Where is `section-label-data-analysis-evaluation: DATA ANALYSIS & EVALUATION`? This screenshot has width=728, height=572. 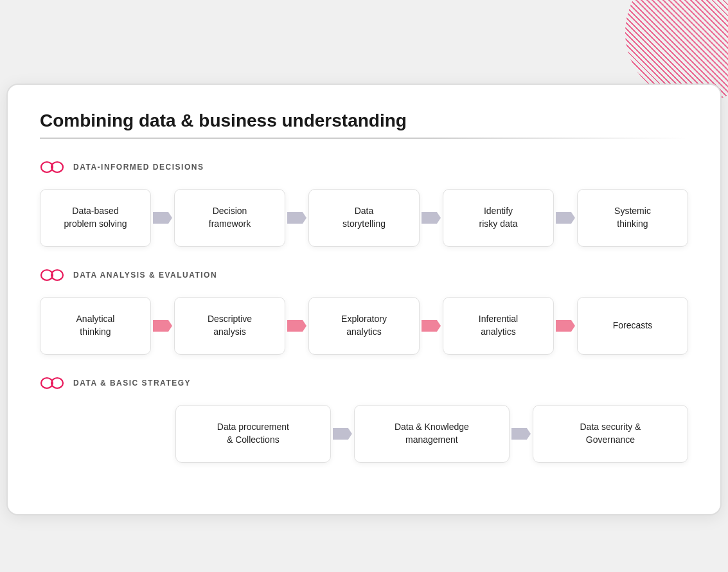
section-label-data-analysis-evaluation: DATA ANALYSIS & EVALUATION is located at coordinates (145, 275).